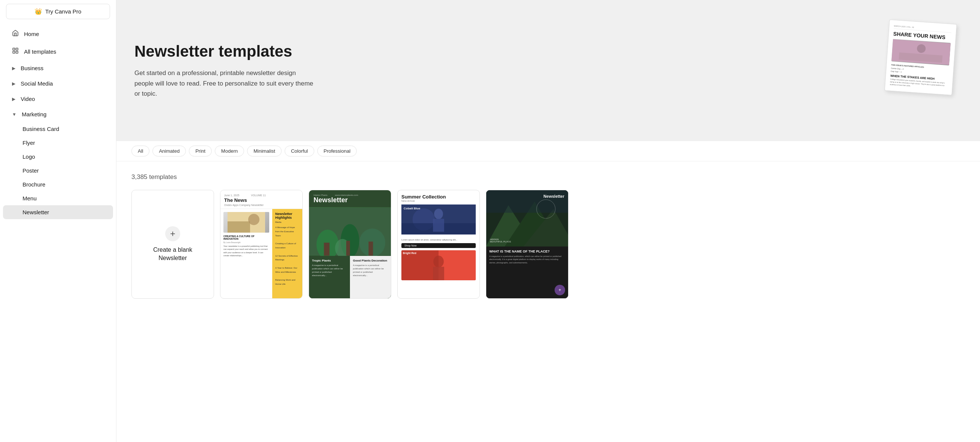 The width and height of the screenshot is (980, 442). I want to click on summer-shop-btn: Shop Now, so click(438, 246).